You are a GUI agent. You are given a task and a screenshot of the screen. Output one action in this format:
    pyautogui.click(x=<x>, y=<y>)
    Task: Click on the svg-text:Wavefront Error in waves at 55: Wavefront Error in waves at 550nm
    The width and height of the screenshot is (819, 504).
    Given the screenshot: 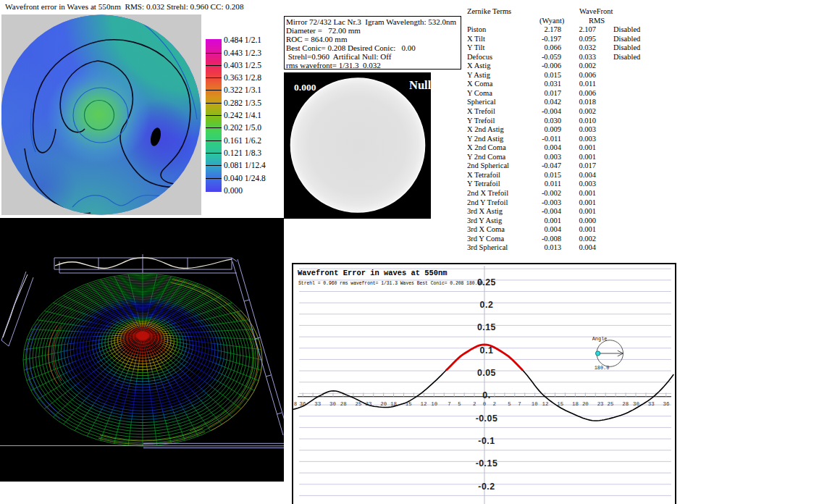 What is the action you would take?
    pyautogui.click(x=372, y=273)
    